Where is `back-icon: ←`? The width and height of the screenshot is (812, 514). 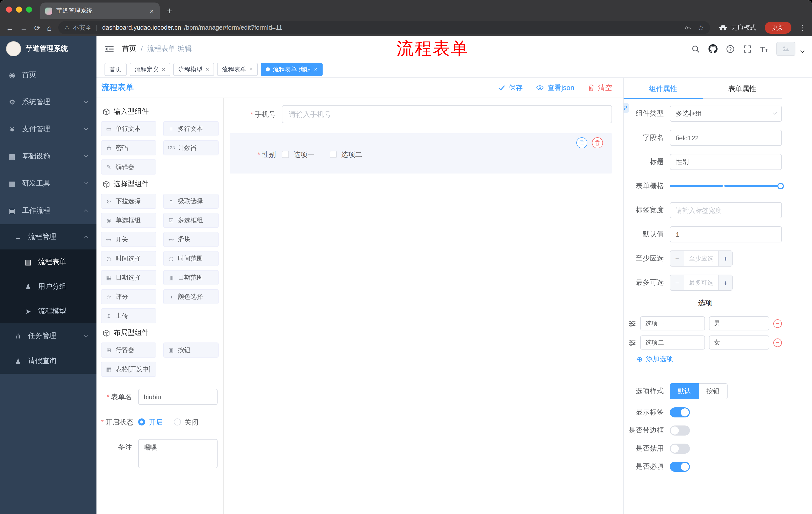 back-icon: ← is located at coordinates (10, 28).